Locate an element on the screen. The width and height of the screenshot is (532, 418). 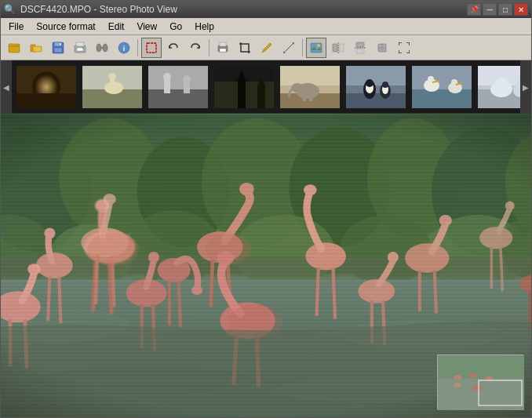
menu-view: View is located at coordinates (147, 27).